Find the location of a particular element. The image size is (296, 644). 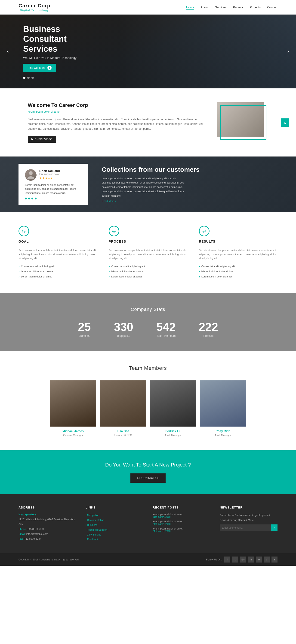

hero-cta-button: Find Out More 1 is located at coordinates (40, 68).